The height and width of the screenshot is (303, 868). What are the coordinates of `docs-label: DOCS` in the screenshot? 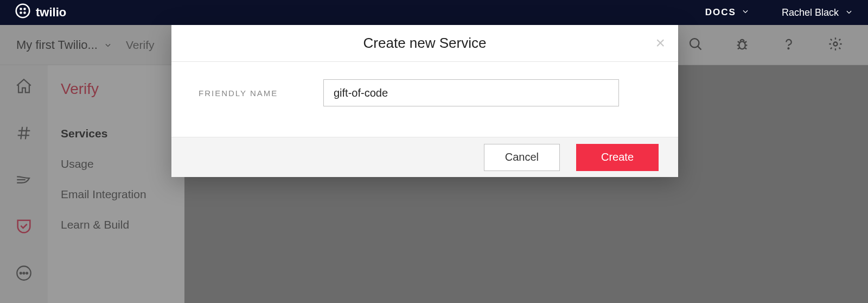 It's located at (720, 12).